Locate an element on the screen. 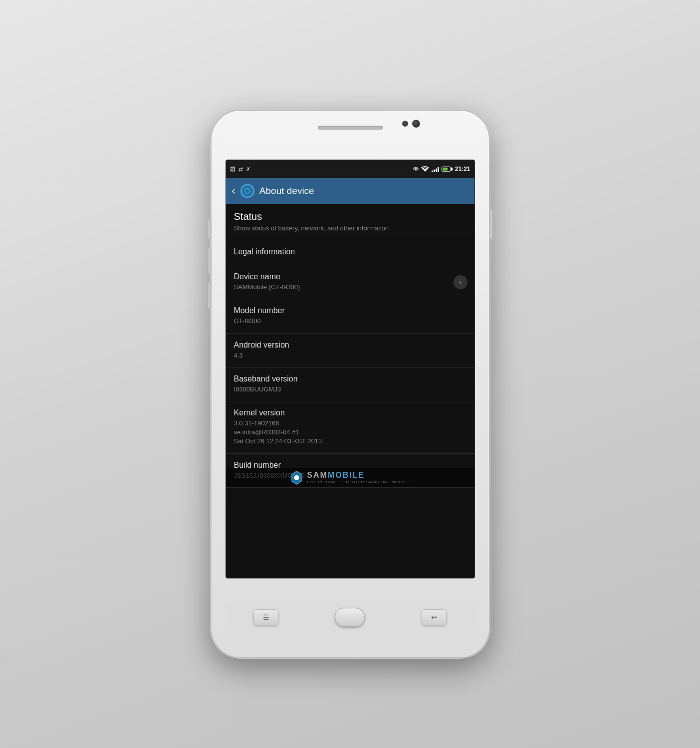 This screenshot has width=700, height=748. settings-item-build: Build number JSS15J.I9300XXUGMJ9 SAMMOBI… is located at coordinates (350, 471).